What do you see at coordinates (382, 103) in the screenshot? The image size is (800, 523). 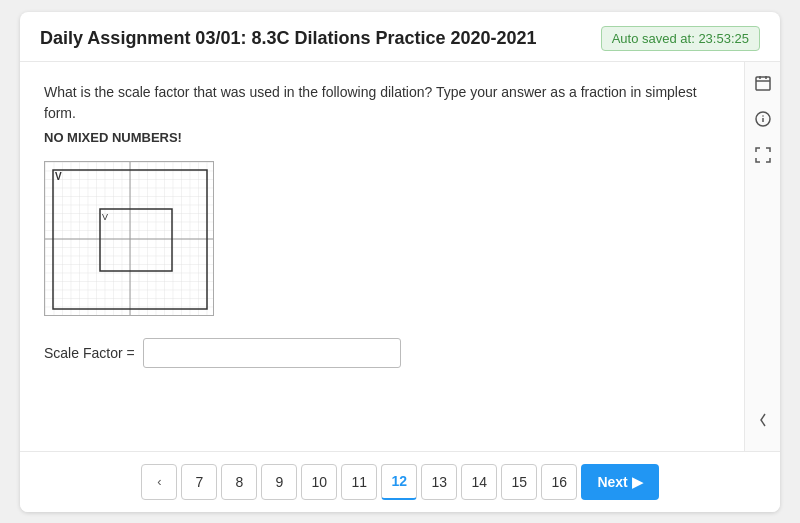 I see `question-text: What is the scale factor that was used i…` at bounding box center [382, 103].